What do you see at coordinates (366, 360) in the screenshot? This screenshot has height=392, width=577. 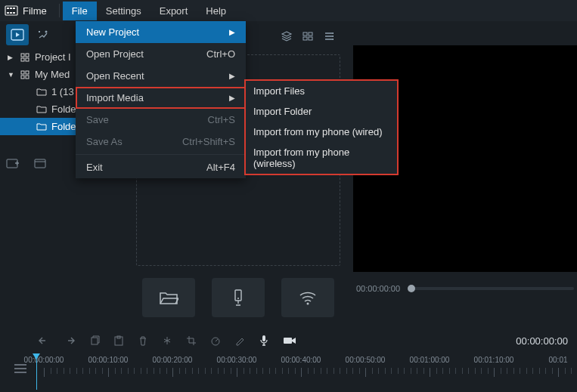 I see `timeline-label: 00:00:50:00` at bounding box center [366, 360].